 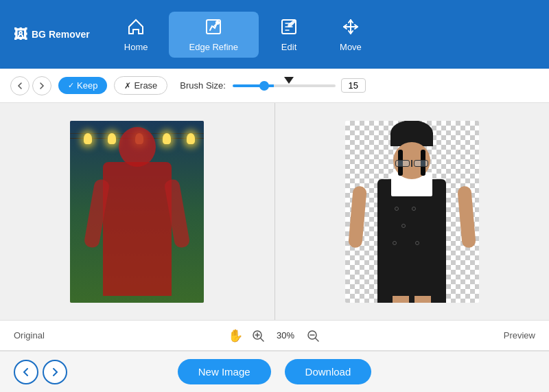 I want to click on preview-image, so click(x=412, y=211).